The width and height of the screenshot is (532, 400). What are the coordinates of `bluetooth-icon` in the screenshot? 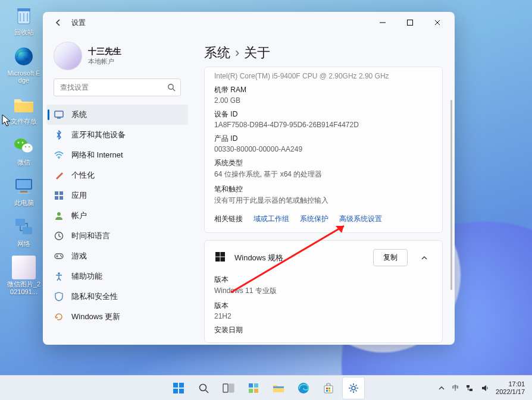 It's located at (59, 135).